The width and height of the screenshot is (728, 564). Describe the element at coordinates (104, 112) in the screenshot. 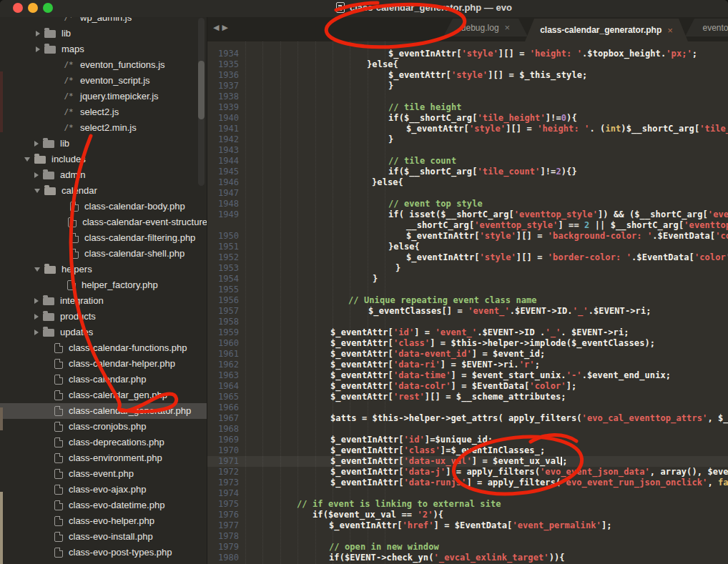

I see `file-tree-item-select2-js: /*select2.js` at that location.